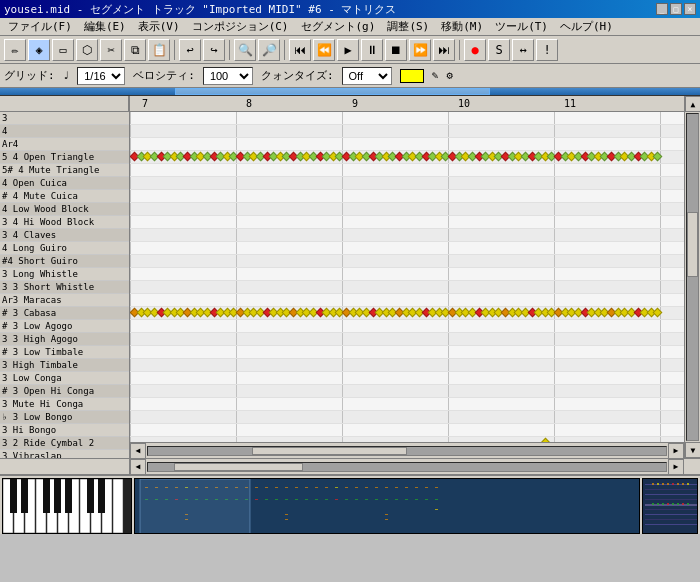 Image resolution: width=700 pixels, height=582 pixels. I want to click on tool-loop: ↔, so click(523, 50).